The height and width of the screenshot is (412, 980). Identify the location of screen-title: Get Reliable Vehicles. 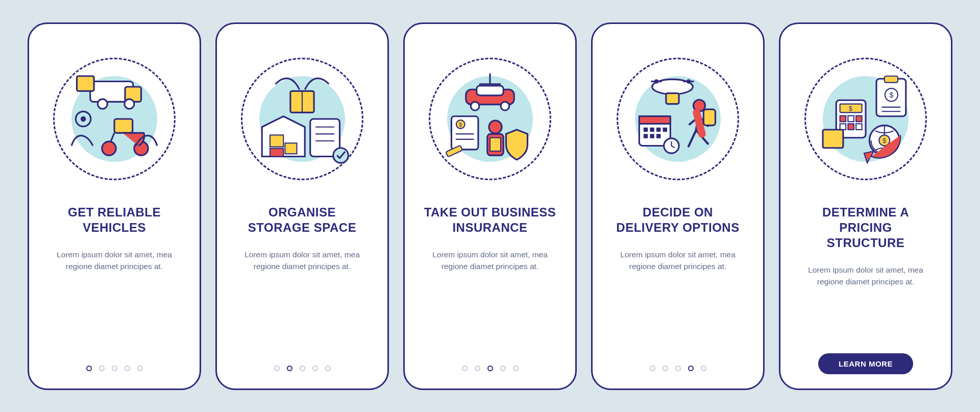
(114, 220).